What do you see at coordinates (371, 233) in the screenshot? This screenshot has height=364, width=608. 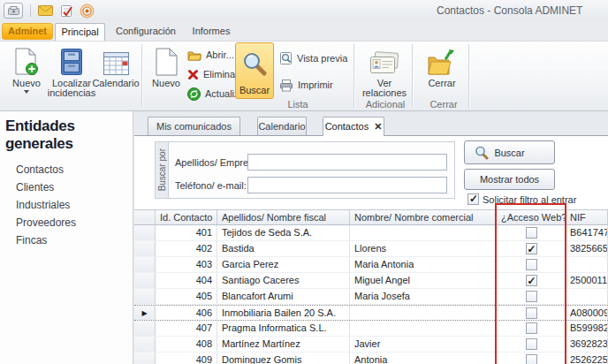 I see `table-row: 401Tejidos de Seda S.A.B64174758` at bounding box center [371, 233].